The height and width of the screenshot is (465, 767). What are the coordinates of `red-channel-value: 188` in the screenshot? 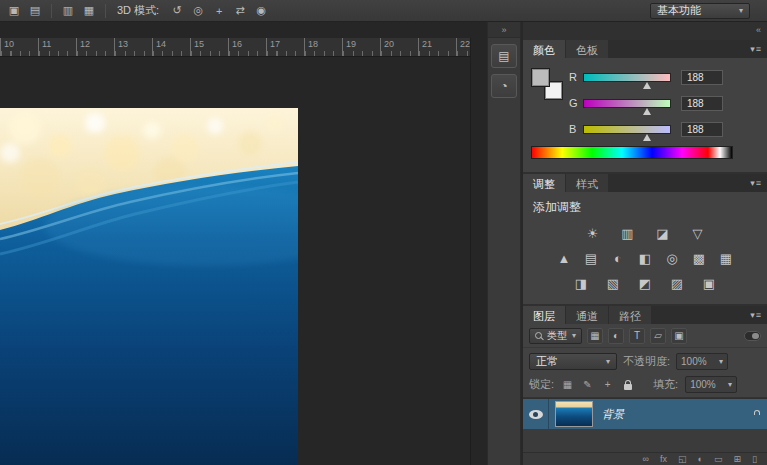 It's located at (702, 78).